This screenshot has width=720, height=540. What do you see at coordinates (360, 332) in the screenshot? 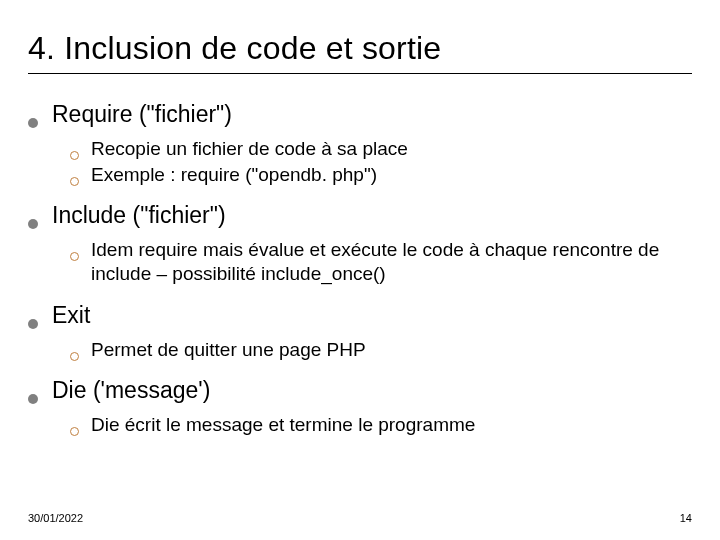
I see `list-item: Exit Permet de quitter une page PHP` at bounding box center [360, 332].